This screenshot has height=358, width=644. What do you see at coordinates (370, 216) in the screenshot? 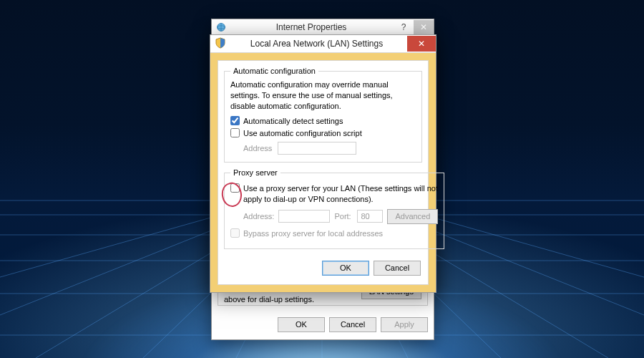
I see `proxy-port-input` at bounding box center [370, 216].